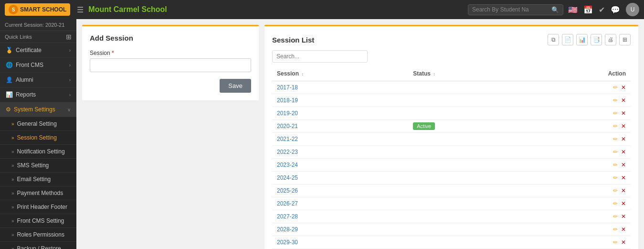  I want to click on sidebar-subitem-backup-restore: » Backup / Restore, so click(38, 246).